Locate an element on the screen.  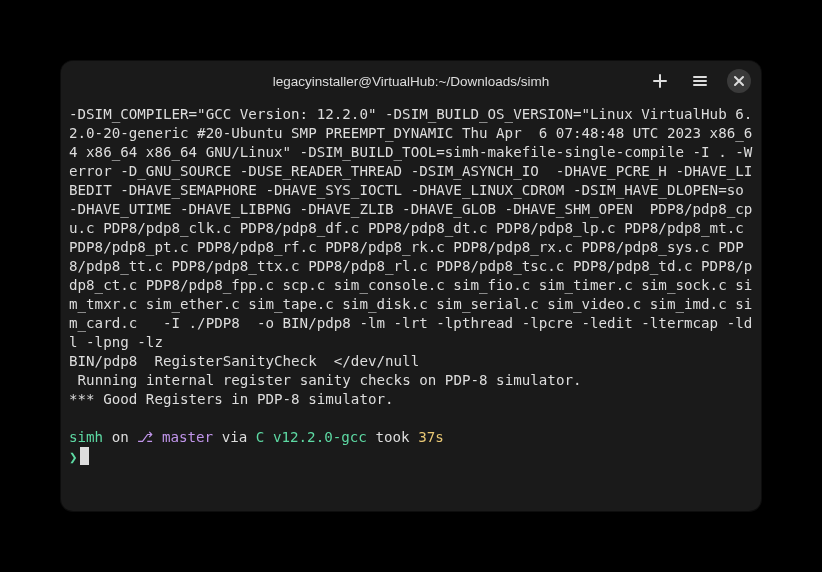
window-title: legacyinstaller@VirtualHub:~/Downloads/s… is located at coordinates (411, 82).